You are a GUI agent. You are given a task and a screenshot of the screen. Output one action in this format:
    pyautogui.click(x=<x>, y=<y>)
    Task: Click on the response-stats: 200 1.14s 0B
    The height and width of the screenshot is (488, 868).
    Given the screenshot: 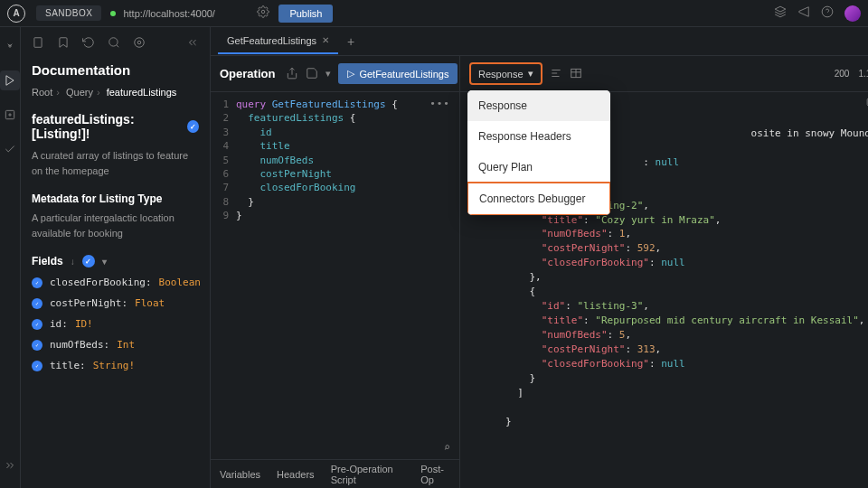 What is the action you would take?
    pyautogui.click(x=852, y=74)
    